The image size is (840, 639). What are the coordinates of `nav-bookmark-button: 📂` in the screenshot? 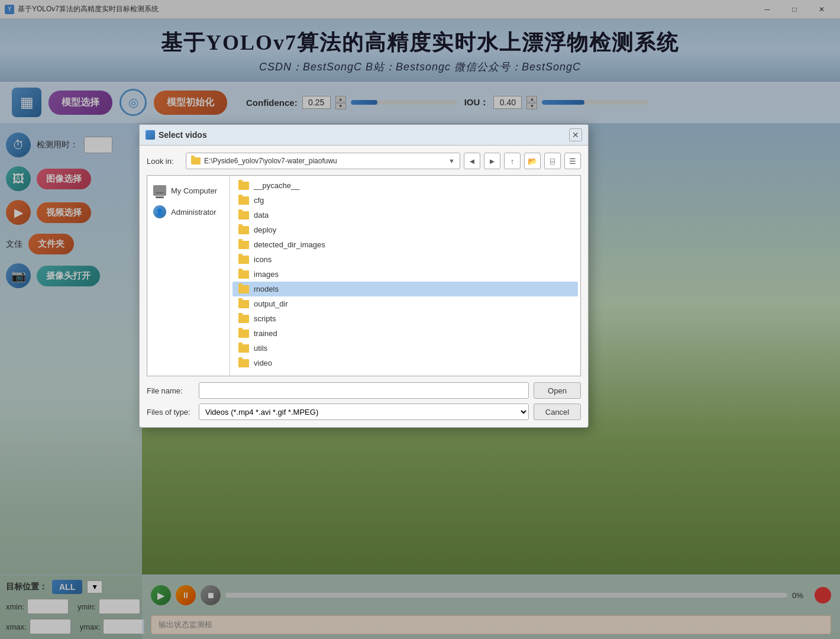 It's located at (532, 161).